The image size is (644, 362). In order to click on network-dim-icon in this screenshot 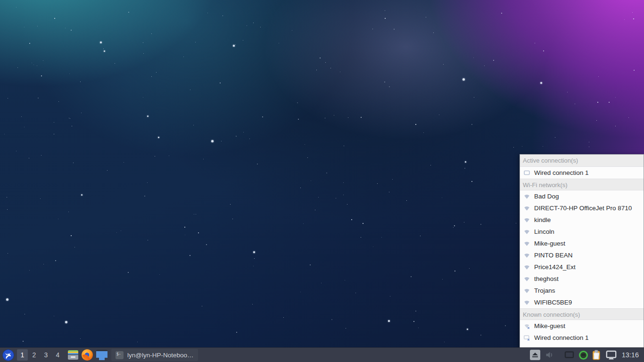, I will do `click(570, 355)`.